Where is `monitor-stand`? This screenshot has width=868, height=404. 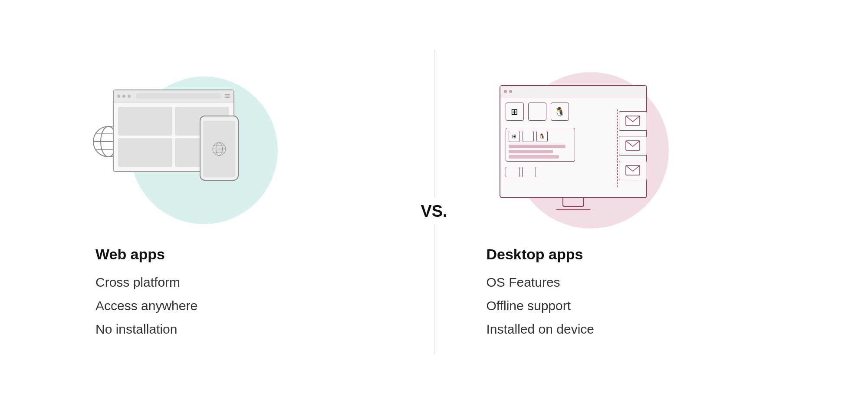 monitor-stand is located at coordinates (573, 202).